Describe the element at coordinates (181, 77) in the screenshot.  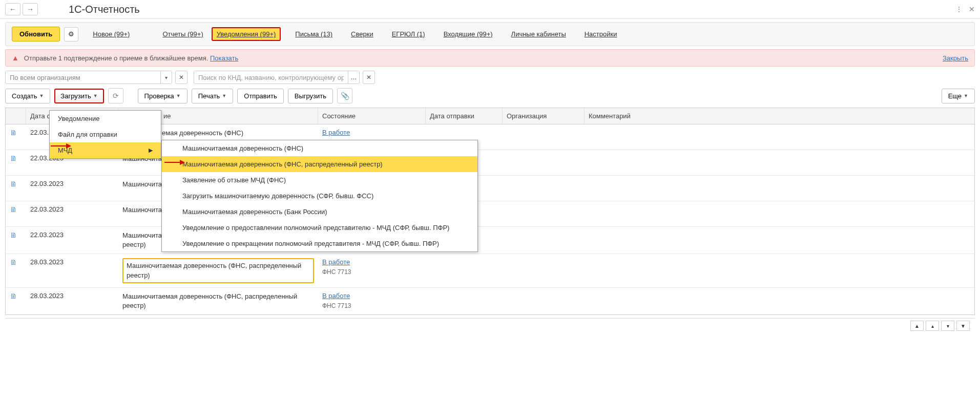
I see `org-clear-btn: ✕` at that location.